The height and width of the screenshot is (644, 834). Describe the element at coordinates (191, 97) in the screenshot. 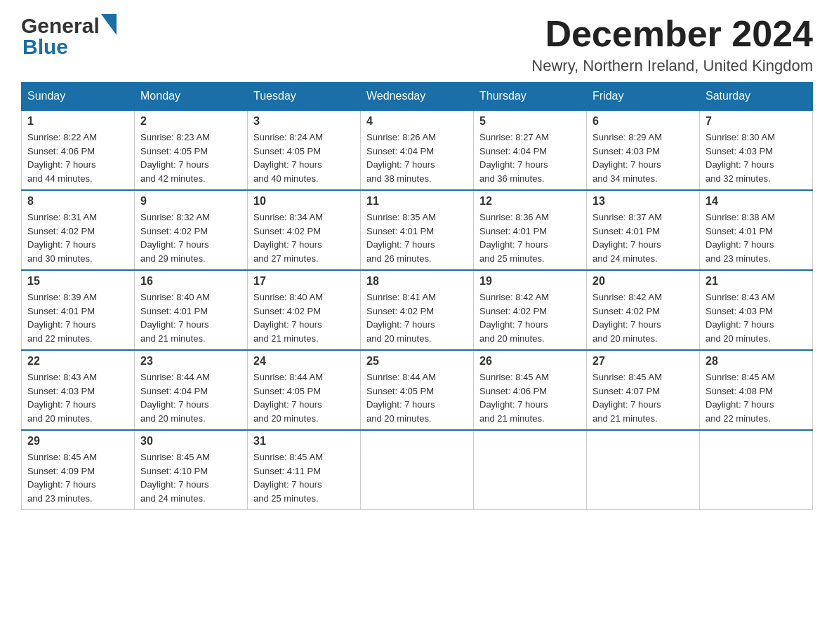

I see `header-monday: Monday` at that location.